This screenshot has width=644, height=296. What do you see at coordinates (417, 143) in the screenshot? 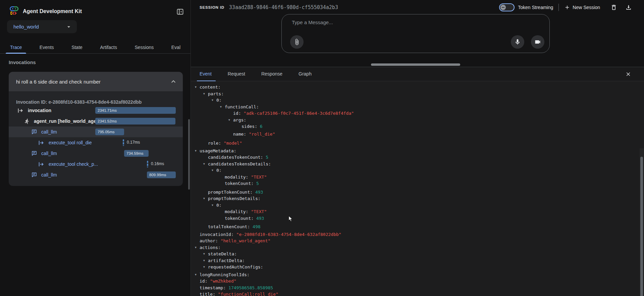
I see `json-line: role: "model"` at bounding box center [417, 143].